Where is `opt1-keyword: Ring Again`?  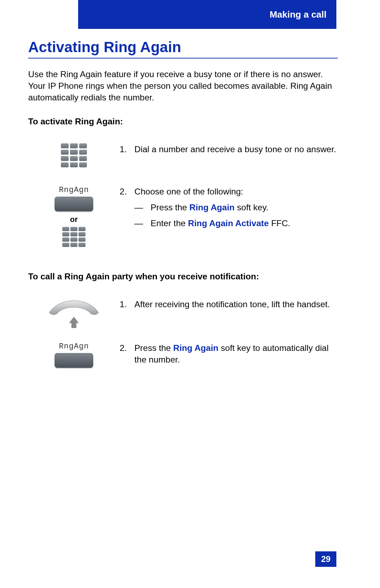 opt1-keyword: Ring Again is located at coordinates (212, 207).